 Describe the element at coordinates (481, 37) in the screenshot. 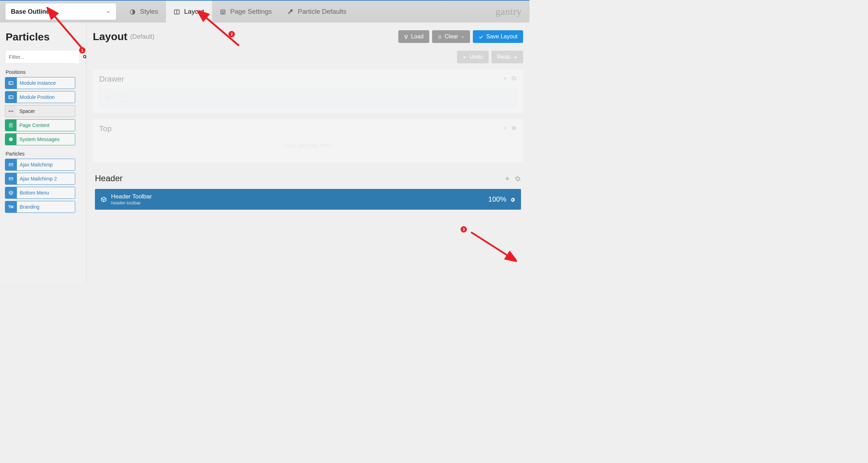

I see `check-icon` at that location.